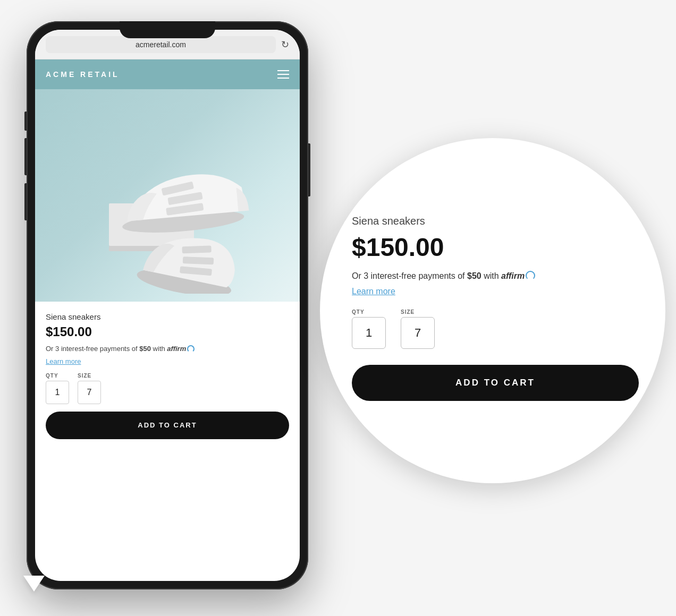 This screenshot has width=676, height=616. I want to click on bubble-pointer, so click(34, 584).